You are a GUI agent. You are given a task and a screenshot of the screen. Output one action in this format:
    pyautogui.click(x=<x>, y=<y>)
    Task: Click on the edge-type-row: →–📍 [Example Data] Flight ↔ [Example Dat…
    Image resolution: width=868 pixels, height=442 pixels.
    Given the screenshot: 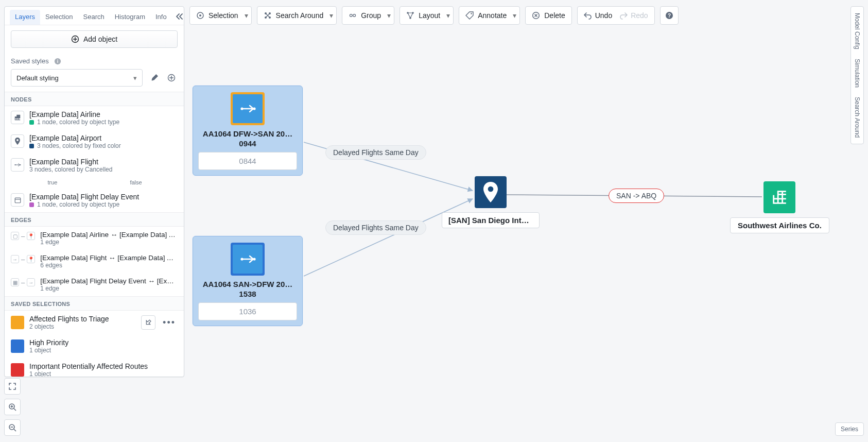 What is the action you would take?
    pyautogui.click(x=94, y=262)
    